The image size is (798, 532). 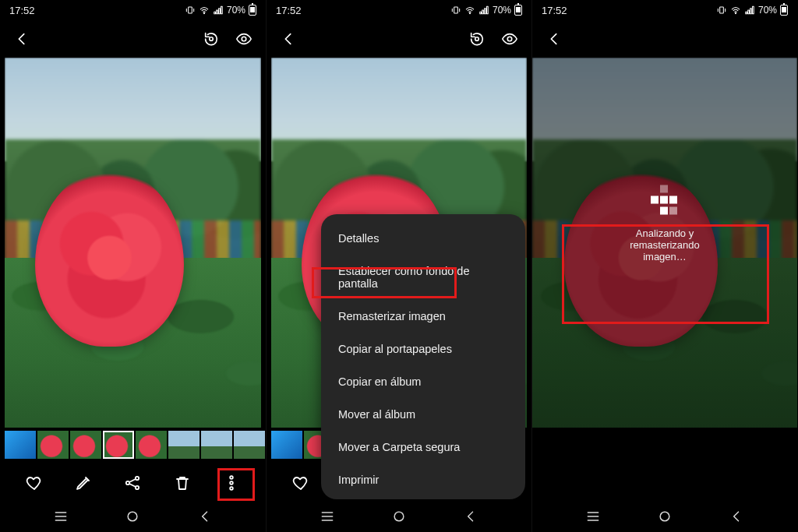 I want to click on menu-item-copy-clipboard: Copiar al portapapeles, so click(x=423, y=349).